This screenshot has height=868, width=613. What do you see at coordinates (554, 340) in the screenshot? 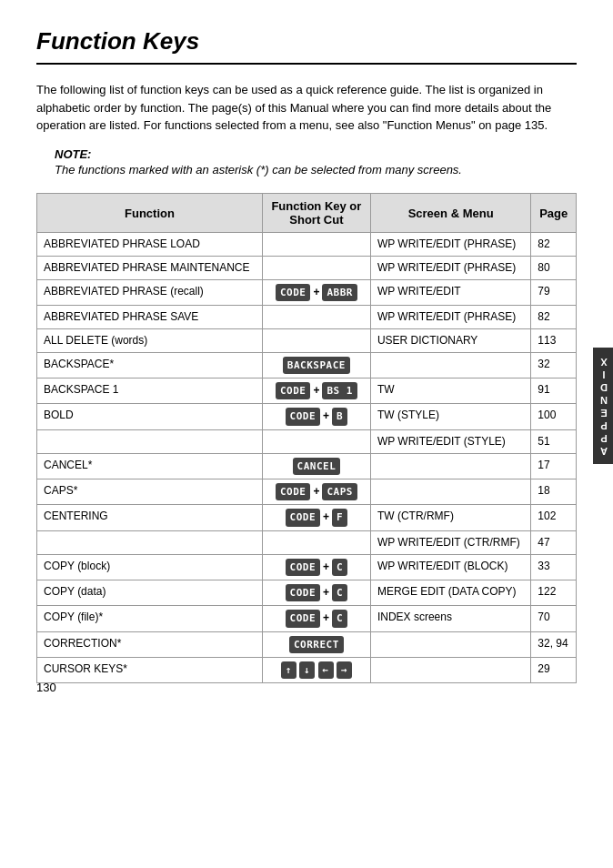
I see `page-cell: 113` at bounding box center [554, 340].